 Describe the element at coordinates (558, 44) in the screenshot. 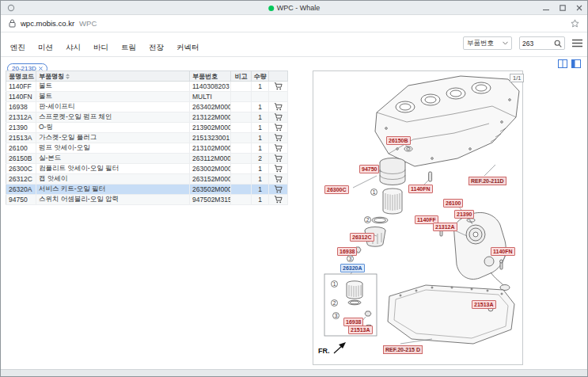

I see `search-icon` at that location.